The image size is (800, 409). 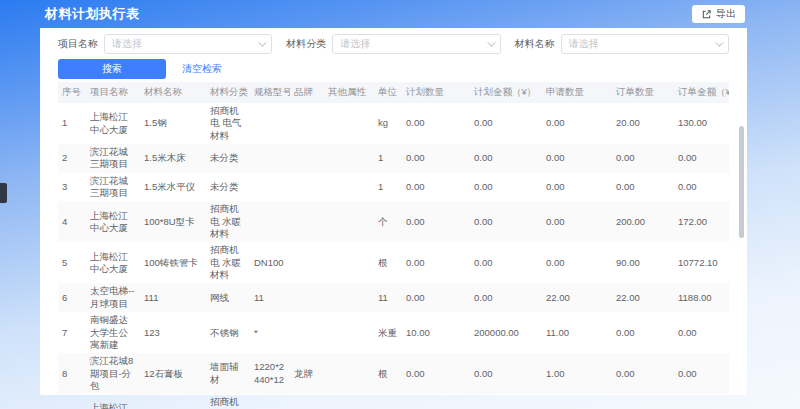 I want to click on table-cell: 3, so click(x=72, y=188).